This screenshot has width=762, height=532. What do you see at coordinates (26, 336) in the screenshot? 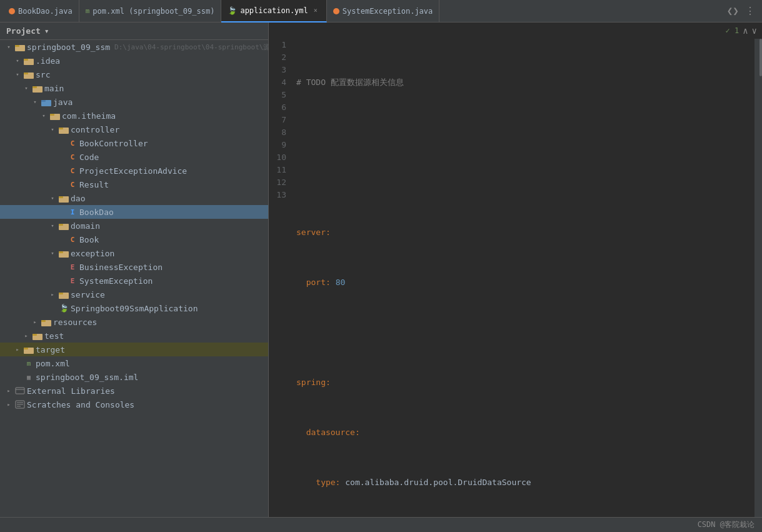
I see `arrow-test` at bounding box center [26, 336].